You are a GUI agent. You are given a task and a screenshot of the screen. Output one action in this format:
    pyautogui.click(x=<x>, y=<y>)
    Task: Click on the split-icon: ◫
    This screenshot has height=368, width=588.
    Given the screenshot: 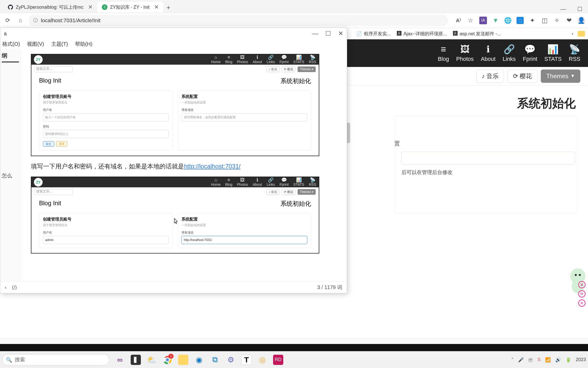 What is the action you would take?
    pyautogui.click(x=545, y=20)
    